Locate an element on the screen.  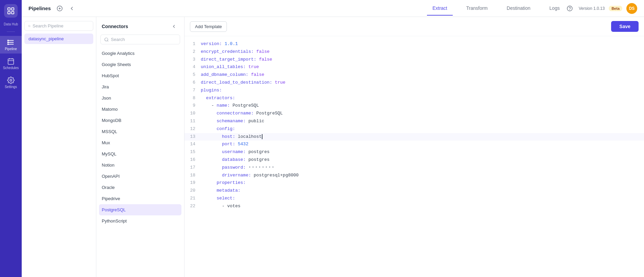
user-avatar: DS is located at coordinates (632, 8).